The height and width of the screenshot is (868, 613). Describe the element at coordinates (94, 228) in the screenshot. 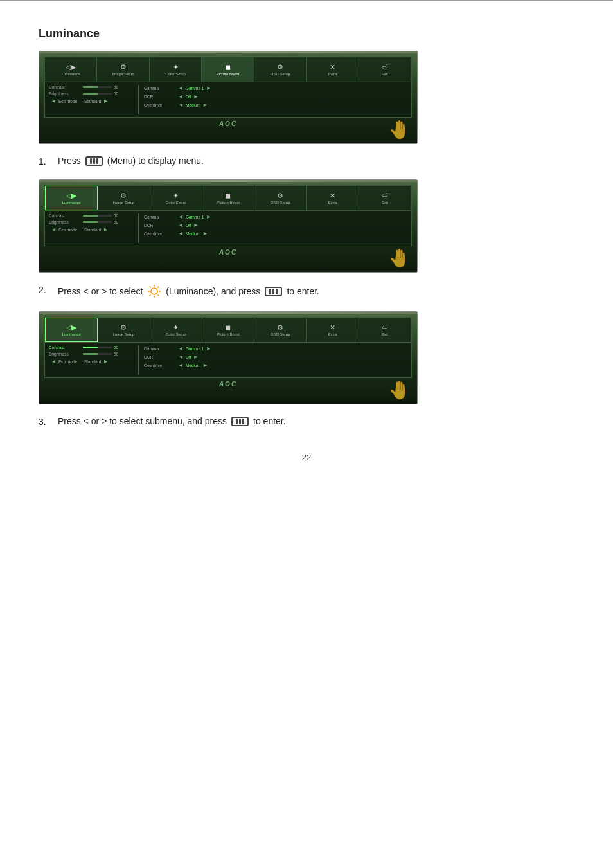

I see `osd-left-2: Contrast 50 Brightness 50 ◄ Eco mode` at that location.